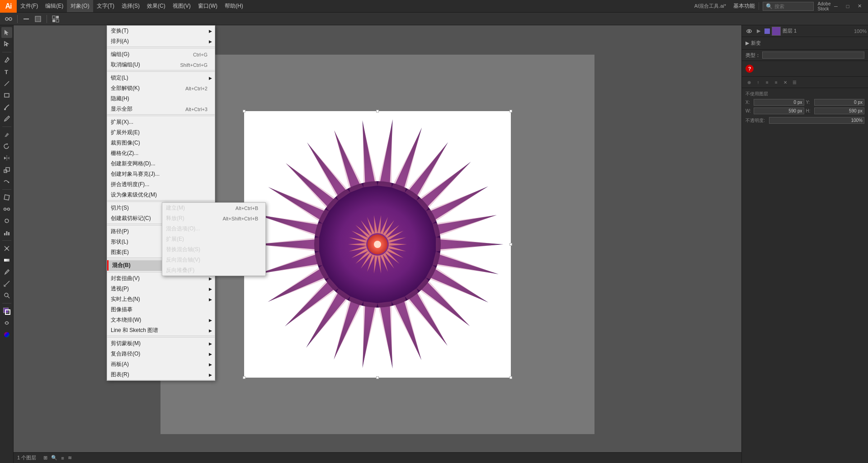 This screenshot has width=868, height=463. What do you see at coordinates (749, 31) in the screenshot?
I see `layer-visibility-toggle` at bounding box center [749, 31].